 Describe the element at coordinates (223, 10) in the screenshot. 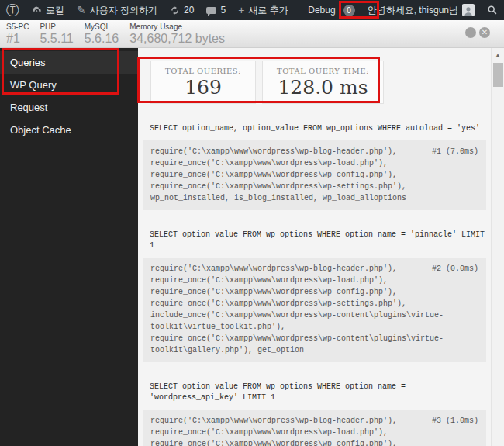

I see `comments-count: 5` at that location.